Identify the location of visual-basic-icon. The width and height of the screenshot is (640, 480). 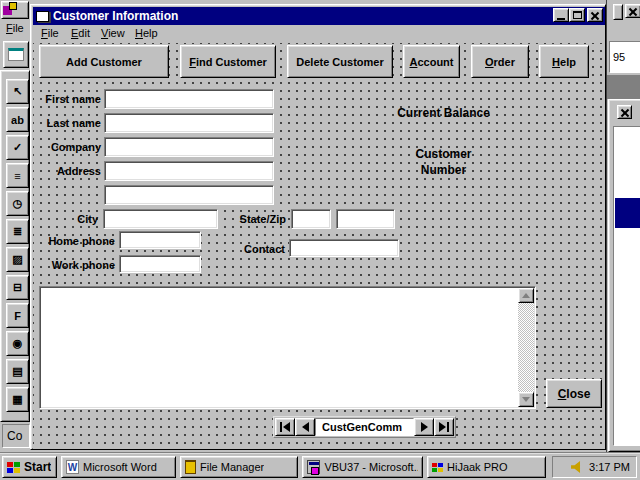
(314, 467).